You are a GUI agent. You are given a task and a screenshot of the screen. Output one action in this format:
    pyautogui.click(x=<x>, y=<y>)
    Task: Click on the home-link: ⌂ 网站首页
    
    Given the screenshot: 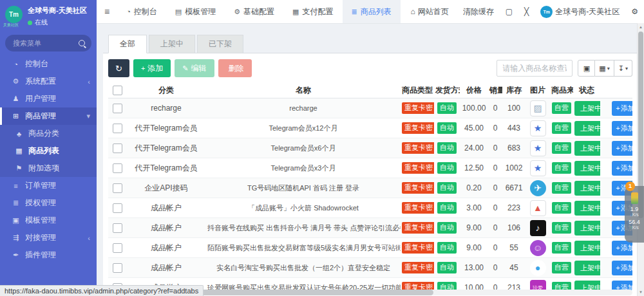 What is the action you would take?
    pyautogui.click(x=429, y=12)
    